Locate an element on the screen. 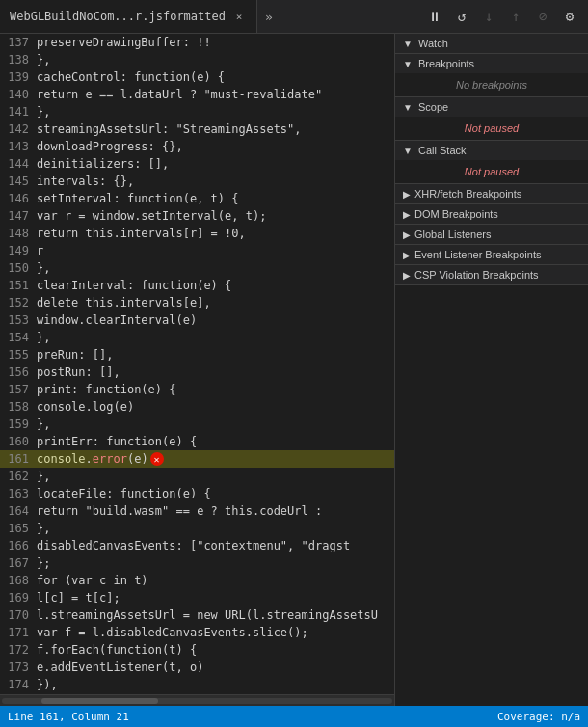 The width and height of the screenshot is (588, 727). line-number: 156 is located at coordinates (18, 372).